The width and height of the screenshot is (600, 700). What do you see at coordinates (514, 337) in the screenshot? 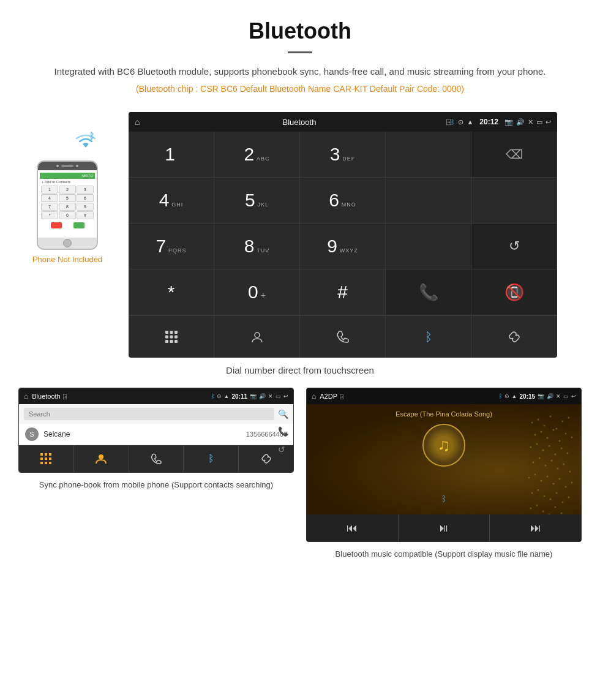
I see `nav-link` at bounding box center [514, 337].